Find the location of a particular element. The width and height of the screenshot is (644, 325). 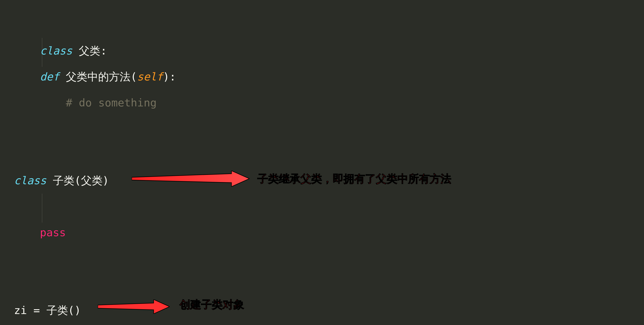

keyword-class: class is located at coordinates (30, 181).